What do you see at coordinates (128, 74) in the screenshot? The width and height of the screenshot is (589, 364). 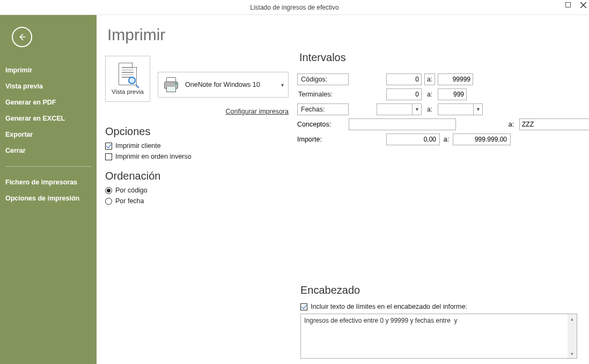 I see `document-preview-icon` at bounding box center [128, 74].